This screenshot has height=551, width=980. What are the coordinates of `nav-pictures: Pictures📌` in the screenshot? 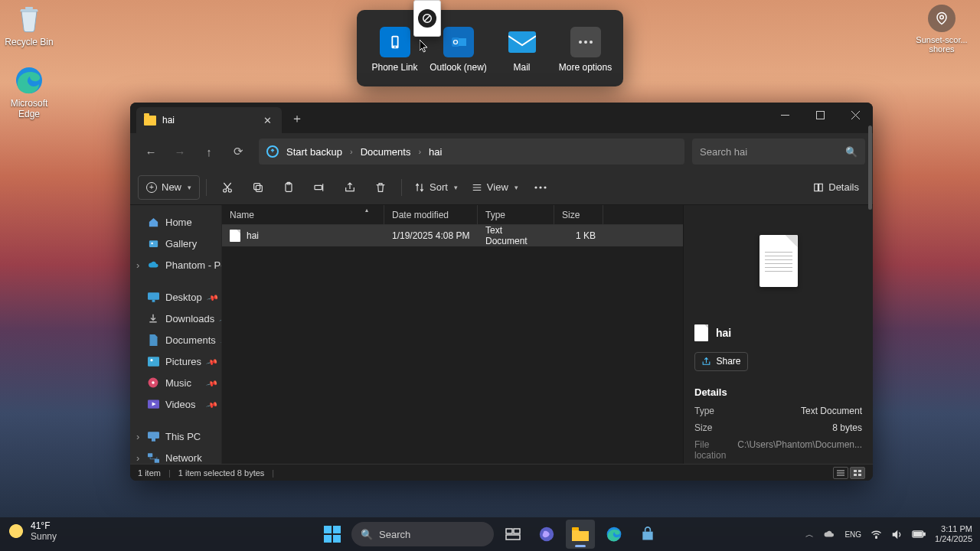 It's located at (176, 361).